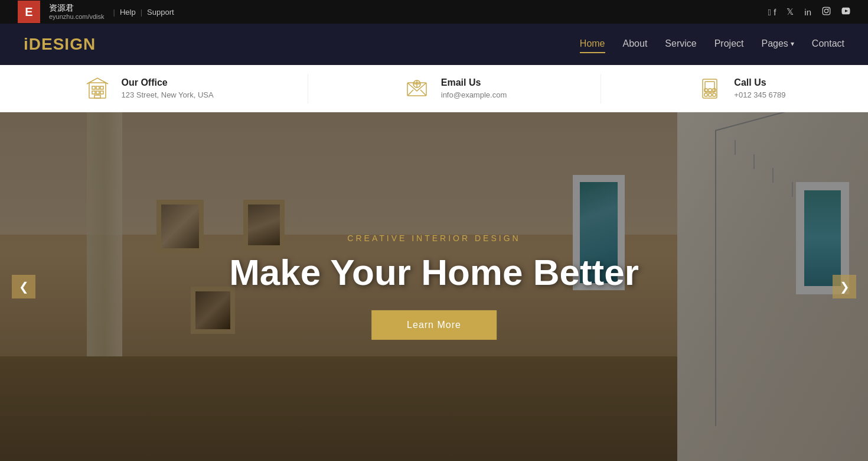  What do you see at coordinates (455, 89) in the screenshot?
I see `email-info: Email Us info@example.com` at bounding box center [455, 89].